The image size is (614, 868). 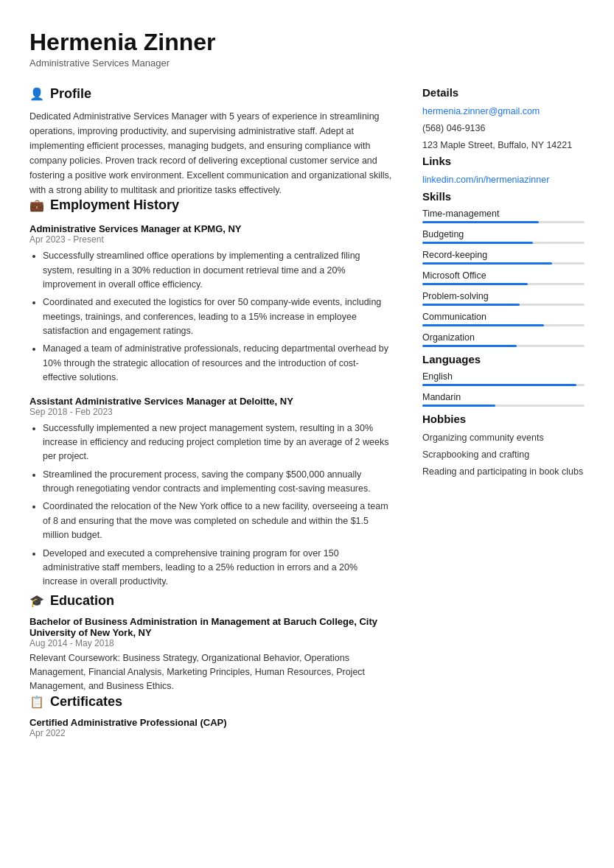 What do you see at coordinates (503, 455) in the screenshot?
I see `hobbies-list: Organizing community eventsScrapbooking …` at bounding box center [503, 455].